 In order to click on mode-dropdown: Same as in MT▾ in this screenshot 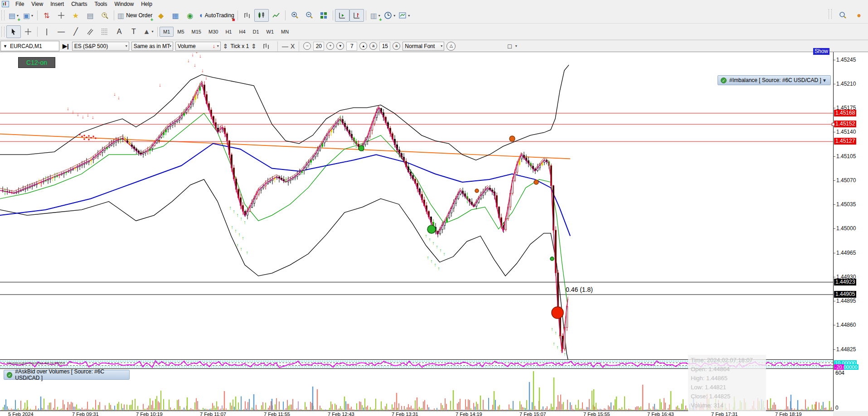, I will do `click(152, 46)`.